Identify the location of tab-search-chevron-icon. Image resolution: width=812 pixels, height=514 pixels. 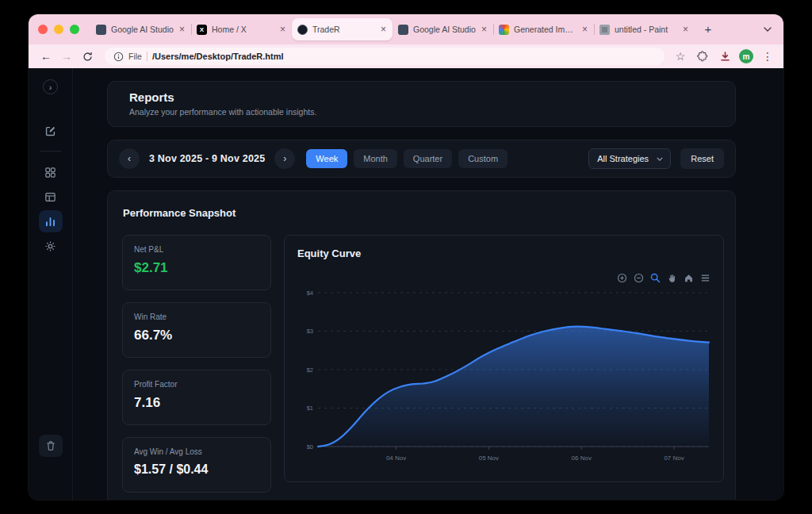
(768, 29).